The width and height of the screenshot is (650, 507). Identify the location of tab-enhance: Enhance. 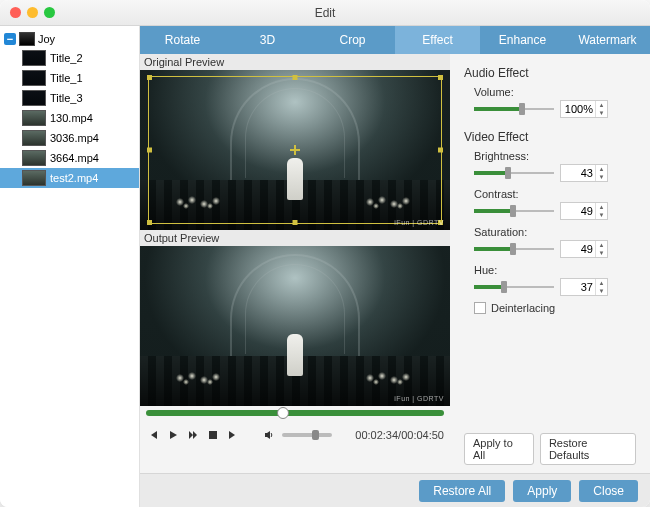
(522, 40).